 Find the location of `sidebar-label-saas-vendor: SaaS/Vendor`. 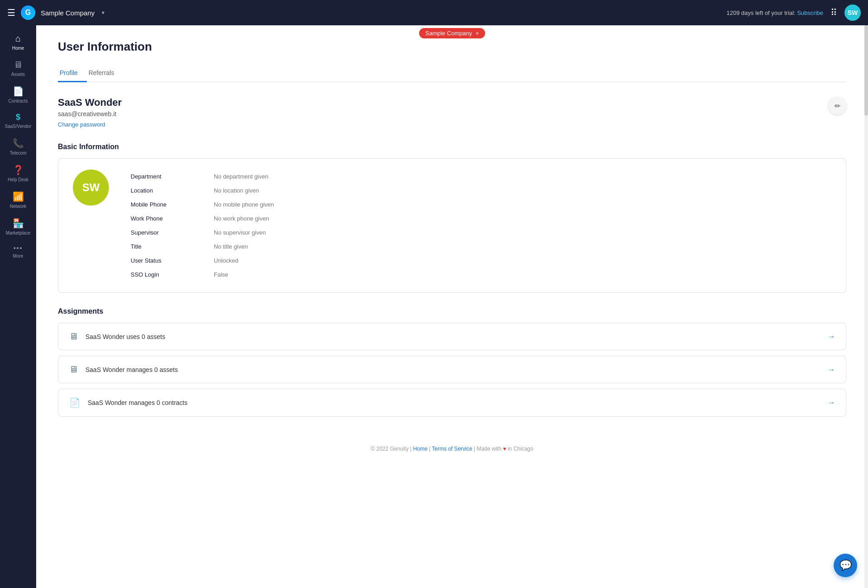

sidebar-label-saas-vendor: SaaS/Vendor is located at coordinates (18, 127).